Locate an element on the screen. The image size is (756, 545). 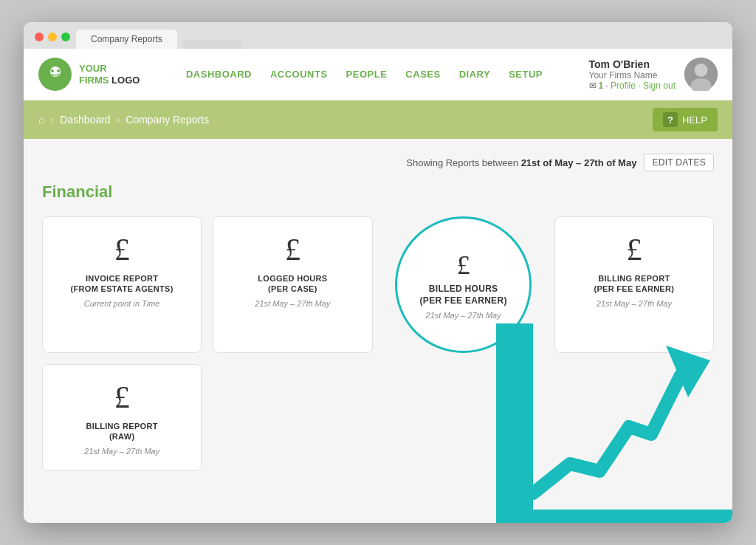
profile-link: Profile is located at coordinates (623, 86).